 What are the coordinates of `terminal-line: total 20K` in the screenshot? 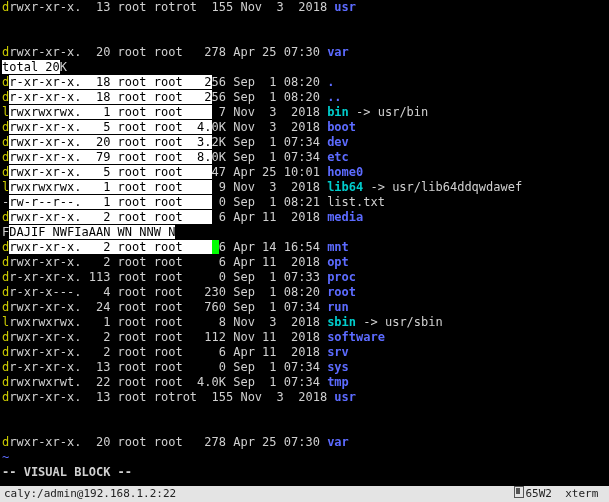 It's located at (262, 68).